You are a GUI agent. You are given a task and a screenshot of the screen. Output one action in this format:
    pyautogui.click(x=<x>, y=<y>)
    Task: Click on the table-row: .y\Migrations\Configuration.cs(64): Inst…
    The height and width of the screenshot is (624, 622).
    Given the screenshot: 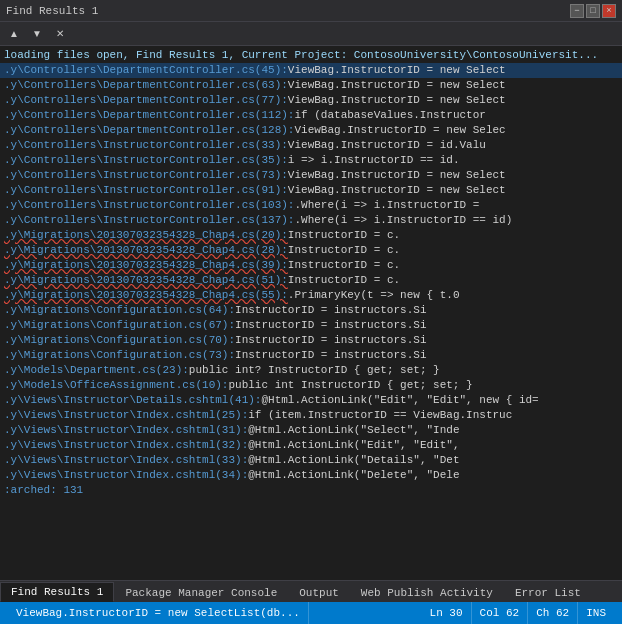 What is the action you would take?
    pyautogui.click(x=311, y=310)
    